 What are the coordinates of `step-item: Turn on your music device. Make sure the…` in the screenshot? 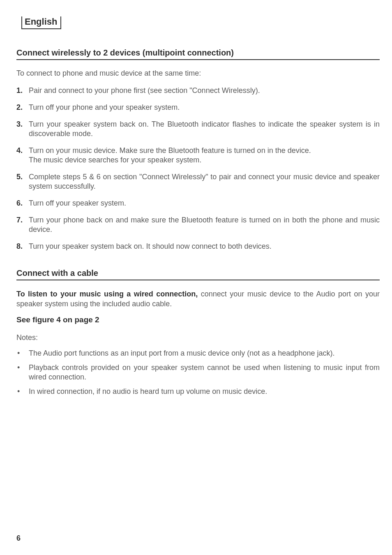 It's located at (198, 155).